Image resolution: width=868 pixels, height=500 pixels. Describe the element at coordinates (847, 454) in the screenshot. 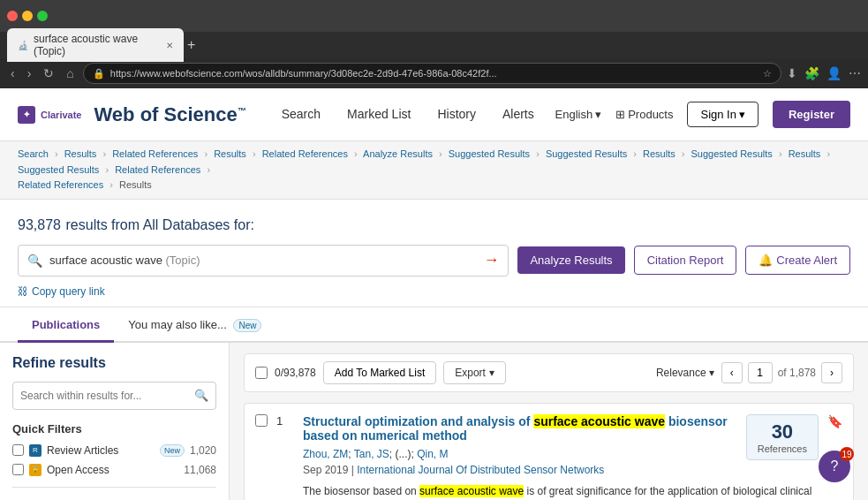

I see `help-badge: 19` at that location.